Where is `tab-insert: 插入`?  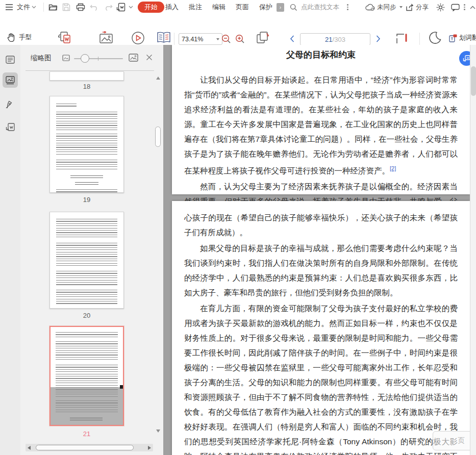 tab-insert: 插入 is located at coordinates (172, 7).